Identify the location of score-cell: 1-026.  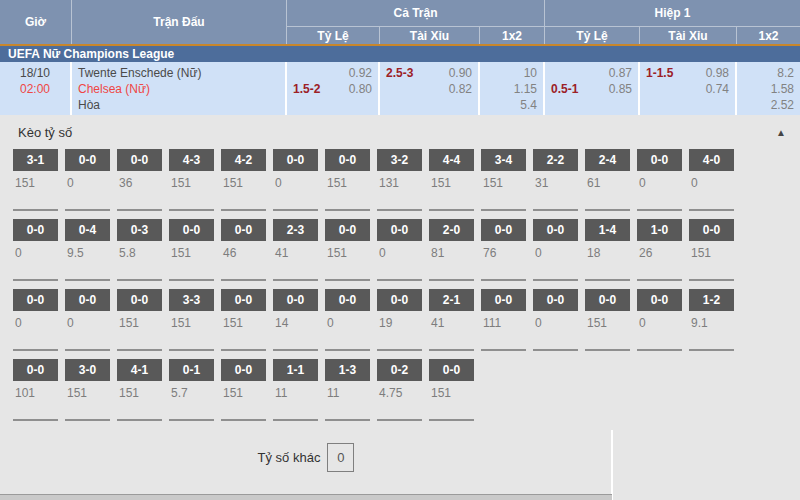
(660, 250).